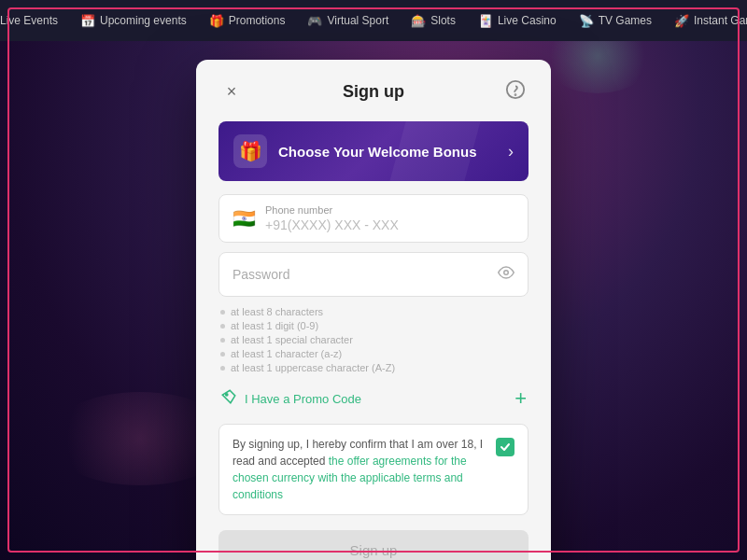 The image size is (747, 560). What do you see at coordinates (374, 274) in the screenshot?
I see `password-field: Password` at bounding box center [374, 274].